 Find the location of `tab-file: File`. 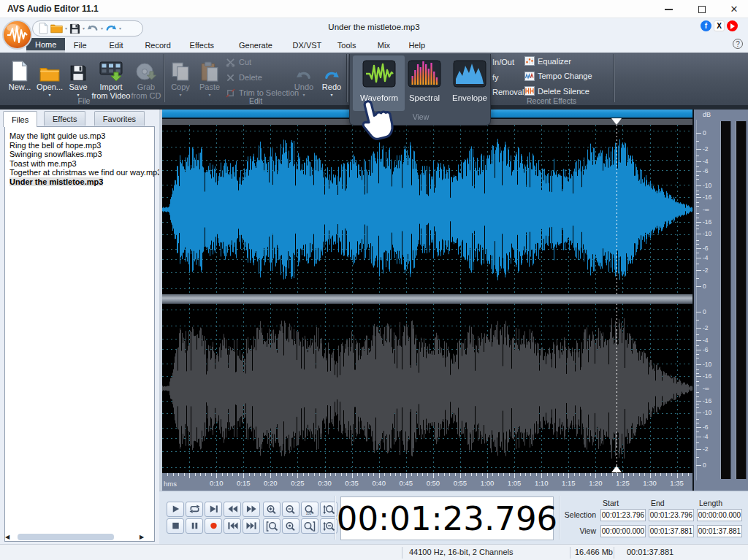

tab-file: File is located at coordinates (80, 45).